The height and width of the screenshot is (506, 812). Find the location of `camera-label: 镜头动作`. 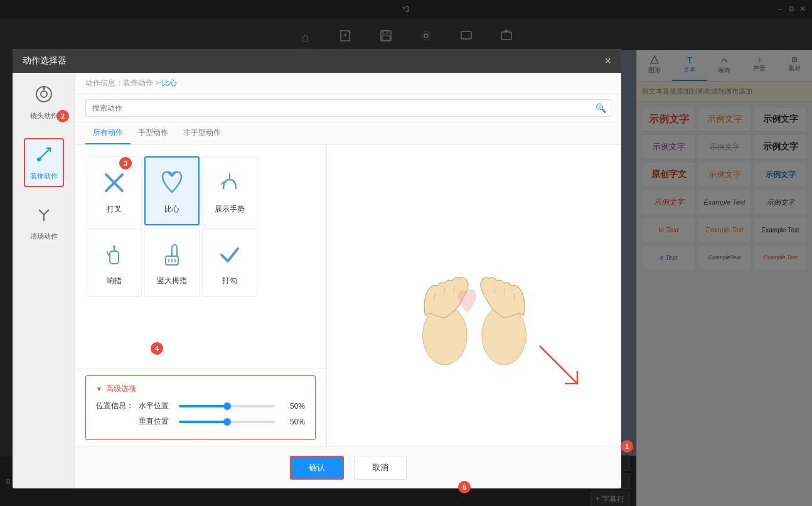

camera-label: 镜头动作 is located at coordinates (44, 116).